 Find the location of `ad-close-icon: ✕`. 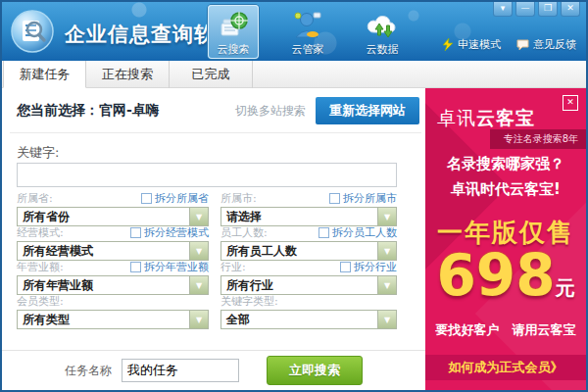

ad-close-icon: ✕ is located at coordinates (570, 103).